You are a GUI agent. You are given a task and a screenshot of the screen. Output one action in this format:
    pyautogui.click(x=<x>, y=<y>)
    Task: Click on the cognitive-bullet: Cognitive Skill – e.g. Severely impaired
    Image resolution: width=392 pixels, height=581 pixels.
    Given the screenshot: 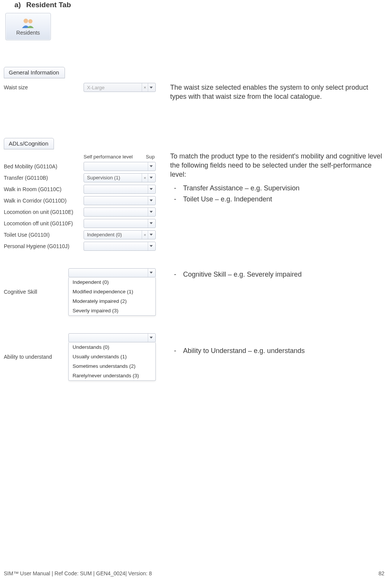 What is the action you would take?
    pyautogui.click(x=284, y=274)
    